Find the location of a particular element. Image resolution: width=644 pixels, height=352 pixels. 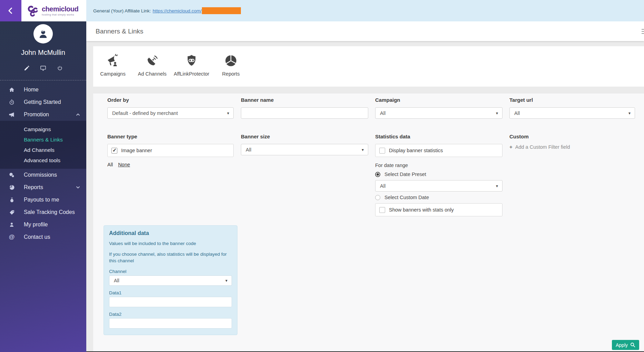

affiliate-link: https://chemicloud.com/ is located at coordinates (177, 11).